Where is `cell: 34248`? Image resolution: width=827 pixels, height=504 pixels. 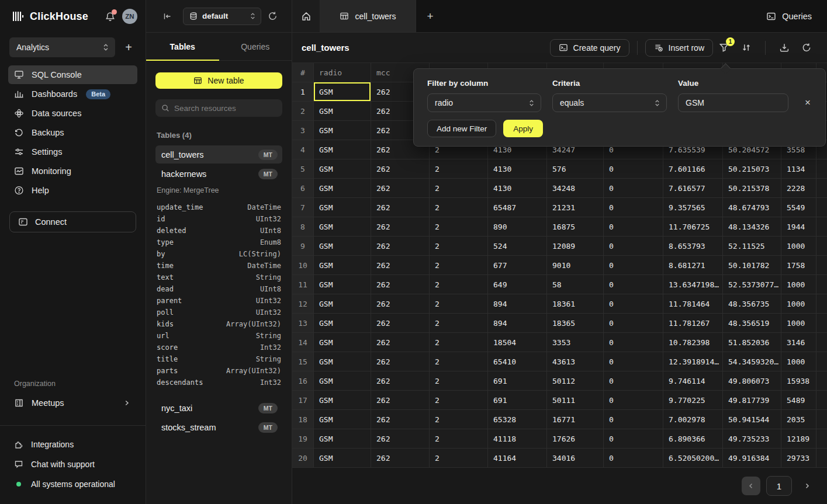 cell: 34248 is located at coordinates (575, 188).